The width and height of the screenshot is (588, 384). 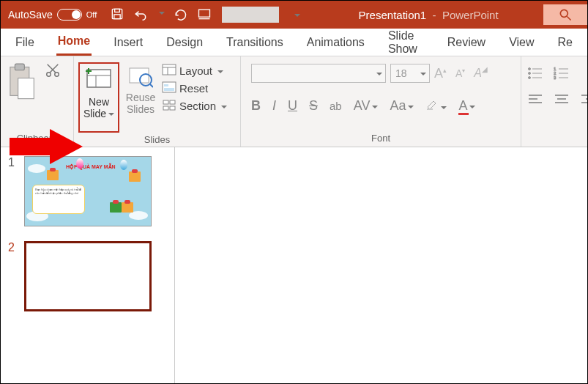 I want to click on autosave-toggle: AutoSave Off, so click(x=53, y=15).